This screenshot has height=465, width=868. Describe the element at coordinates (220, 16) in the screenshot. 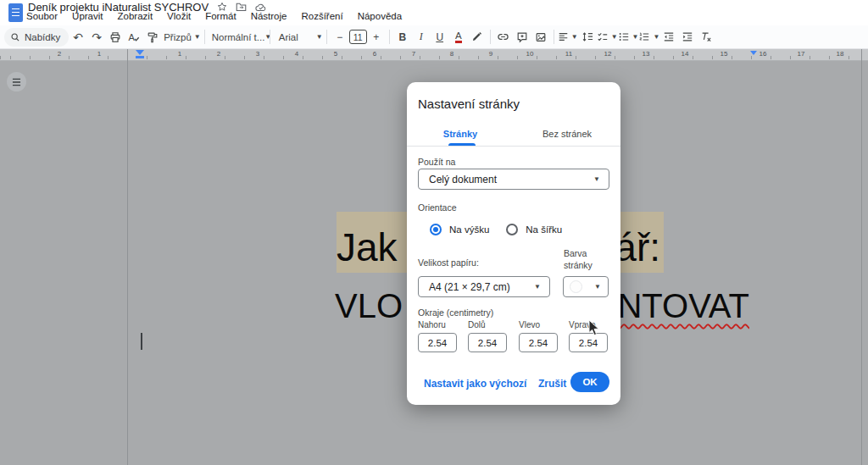

I see `menu-format: Formát` at that location.